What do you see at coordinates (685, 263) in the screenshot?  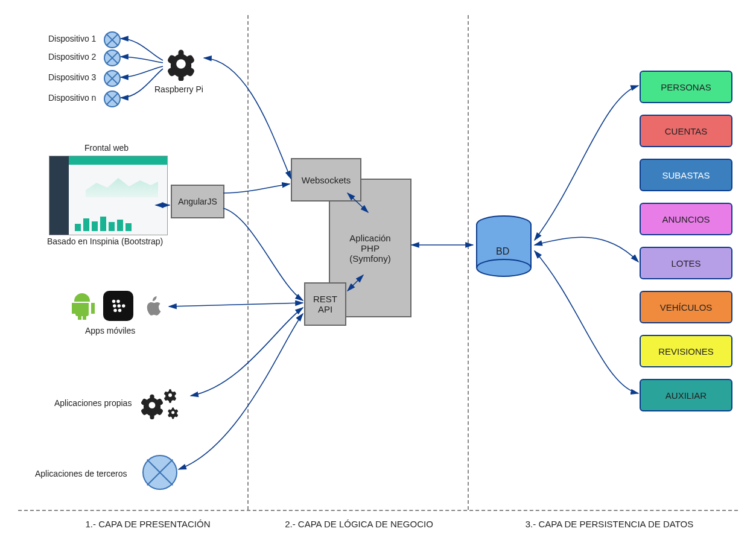 I see `table-lotes-label: LOTES` at bounding box center [685, 263].